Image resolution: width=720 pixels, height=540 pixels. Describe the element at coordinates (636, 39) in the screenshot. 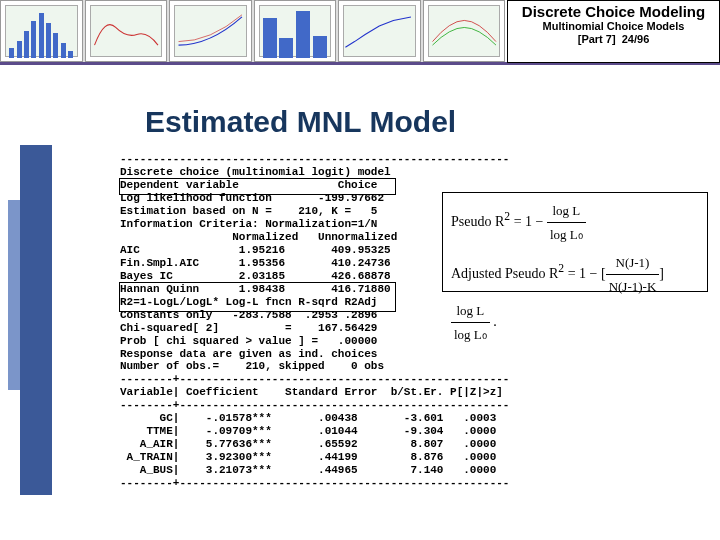

I see `page-number: 24/96` at that location.